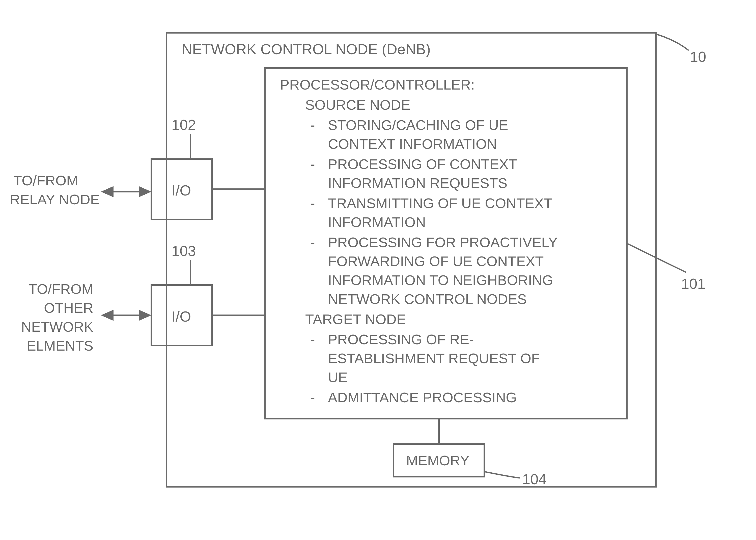  I want to click on external-label-relay: TO/FROM RELAY NODE, so click(55, 190).